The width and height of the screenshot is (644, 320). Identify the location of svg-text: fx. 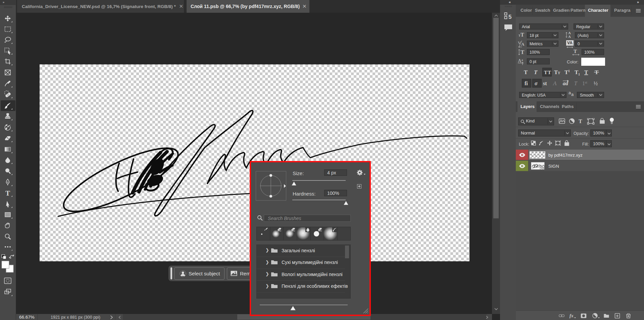
(572, 316).